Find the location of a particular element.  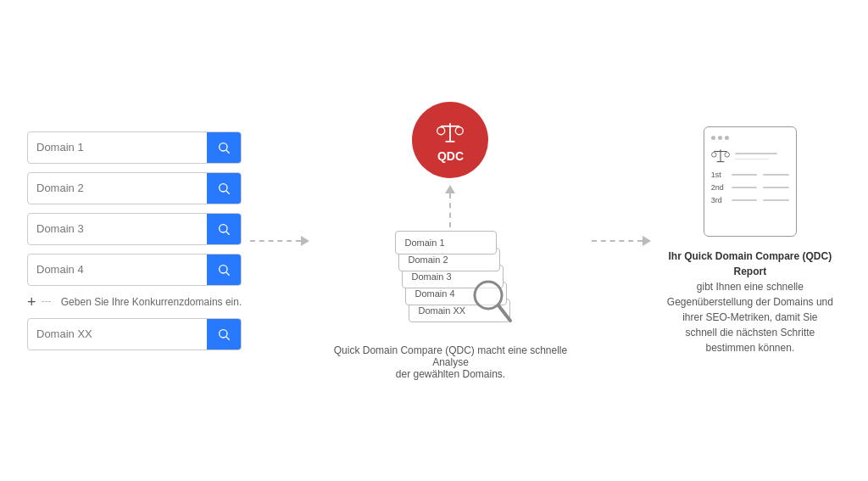

right-arrow is located at coordinates (621, 241).